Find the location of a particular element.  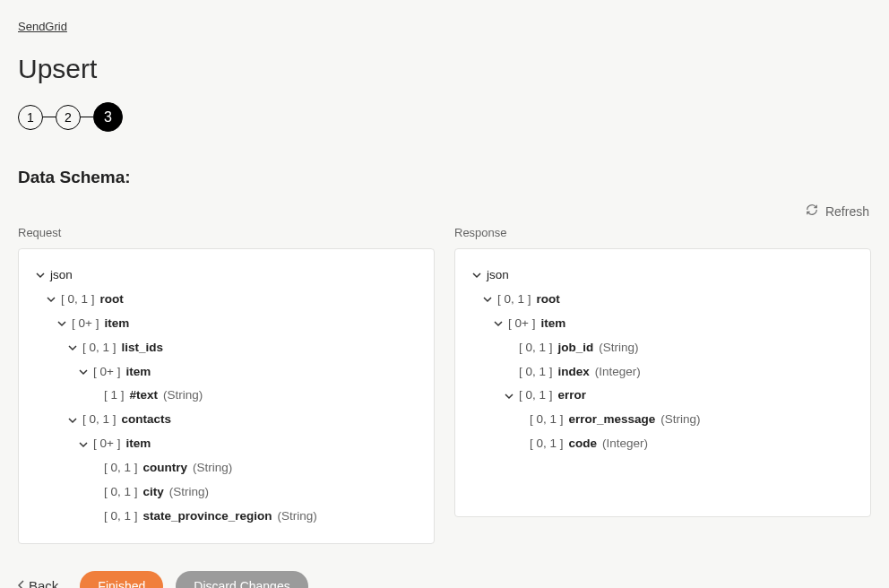

request-label: Request is located at coordinates (226, 233).